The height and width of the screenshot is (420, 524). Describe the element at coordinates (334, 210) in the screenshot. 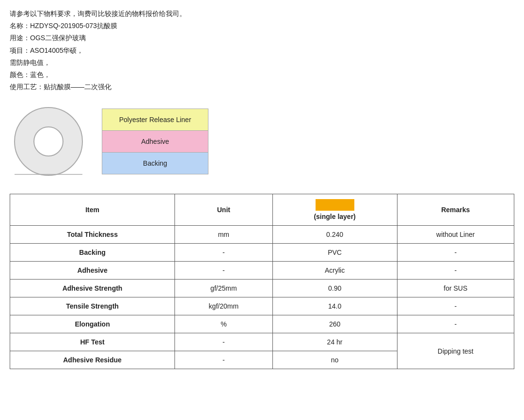

I see `col-header-single-layer: (single layer)` at that location.